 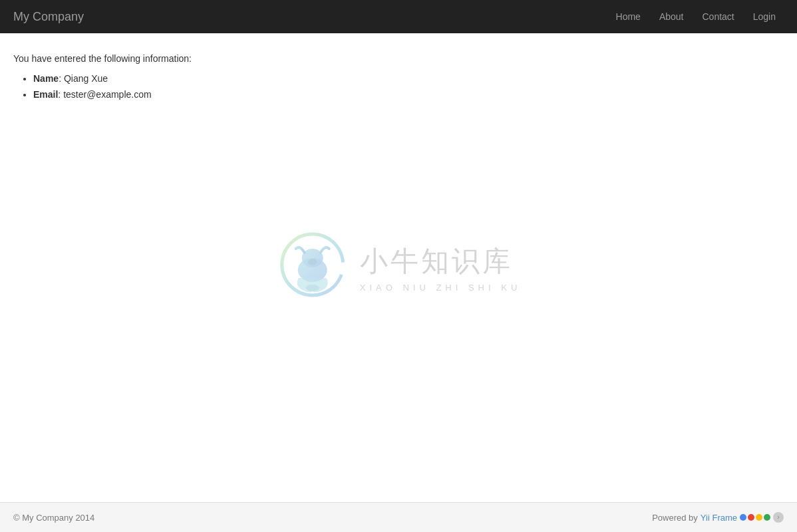 I want to click on footer-right: Powered by Yii Frame ›, so click(x=718, y=517).